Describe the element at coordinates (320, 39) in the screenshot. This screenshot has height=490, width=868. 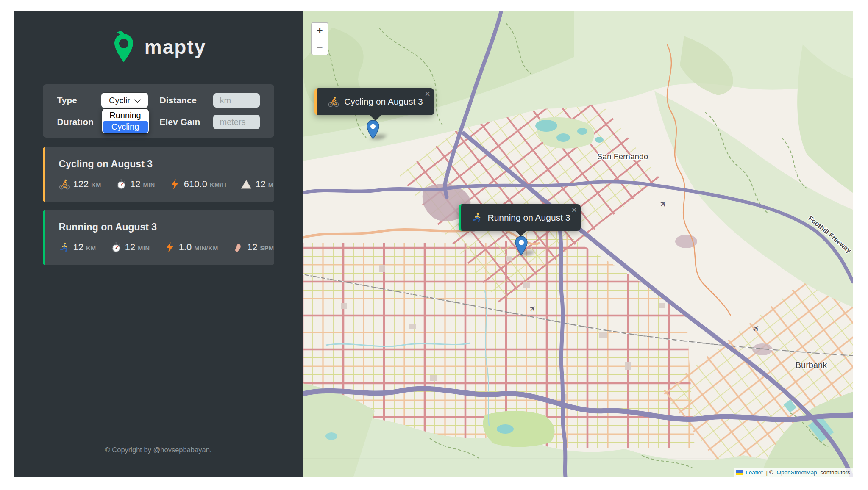
I see `map-zoom-control: + −` at that location.